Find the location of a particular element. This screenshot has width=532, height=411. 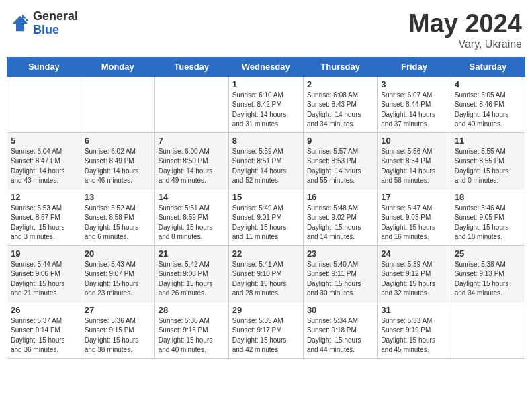

day-number: 10 is located at coordinates (414, 141).